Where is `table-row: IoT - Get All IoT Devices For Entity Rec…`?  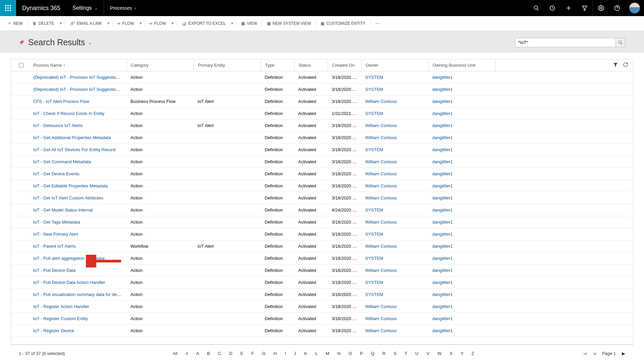 table-row: IoT - Get All IoT Devices For Entity Rec… is located at coordinates (322, 150).